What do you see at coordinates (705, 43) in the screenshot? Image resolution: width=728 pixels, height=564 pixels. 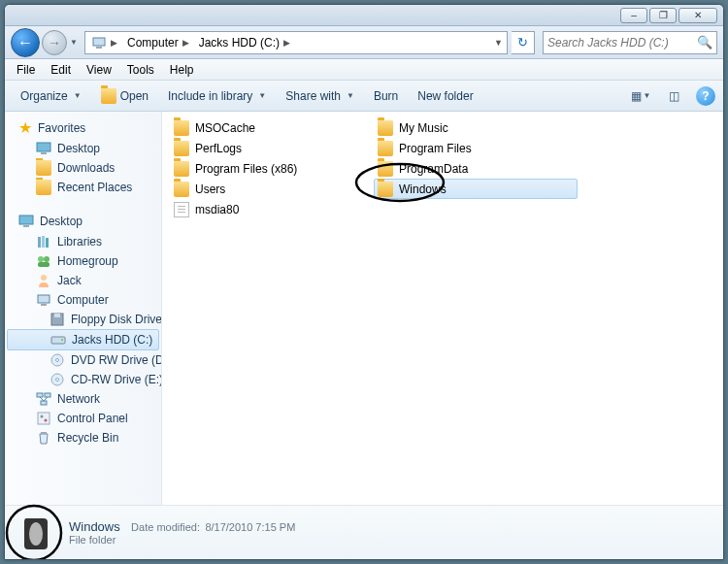 I see `search-icon: 🔍` at bounding box center [705, 43].